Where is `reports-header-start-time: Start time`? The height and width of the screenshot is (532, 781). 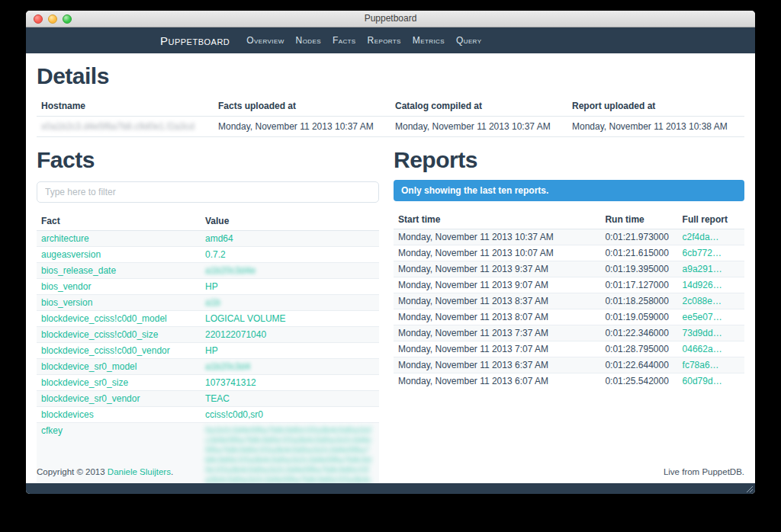 reports-header-start-time: Start time is located at coordinates (497, 220).